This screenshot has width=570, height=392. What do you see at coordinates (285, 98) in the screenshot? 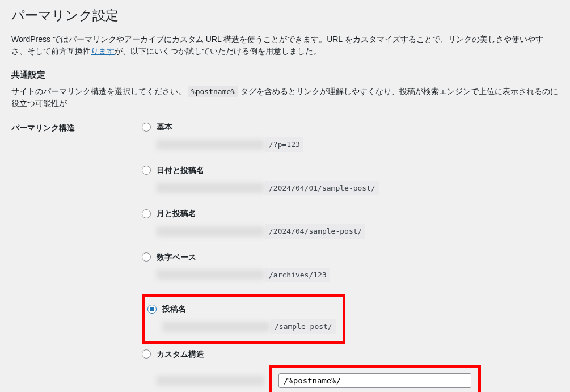
I see `description-text: サイトのパーマリンク構造を選択してください。 %postname% タグを含める…` at bounding box center [285, 98].